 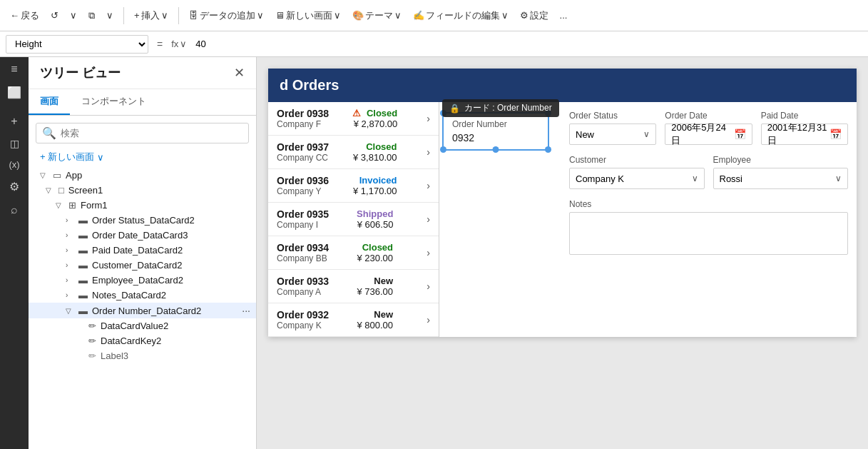 I want to click on tree-item-customer: › ▬ Customer_DataCard2, so click(x=143, y=266).